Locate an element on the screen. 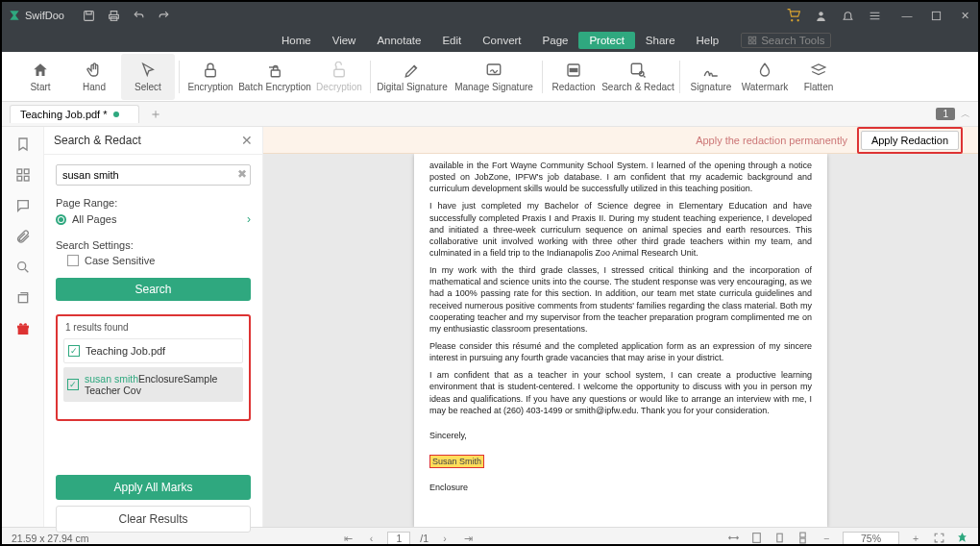 The image size is (980, 546). menu-share: Share is located at coordinates (661, 40).